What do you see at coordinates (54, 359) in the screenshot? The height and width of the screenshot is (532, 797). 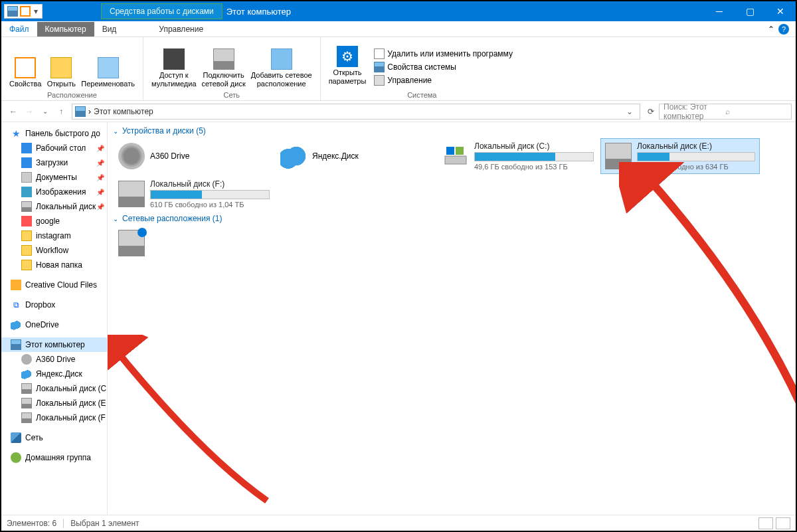 I see `sidebar-a360: A360 Drive` at bounding box center [54, 359].